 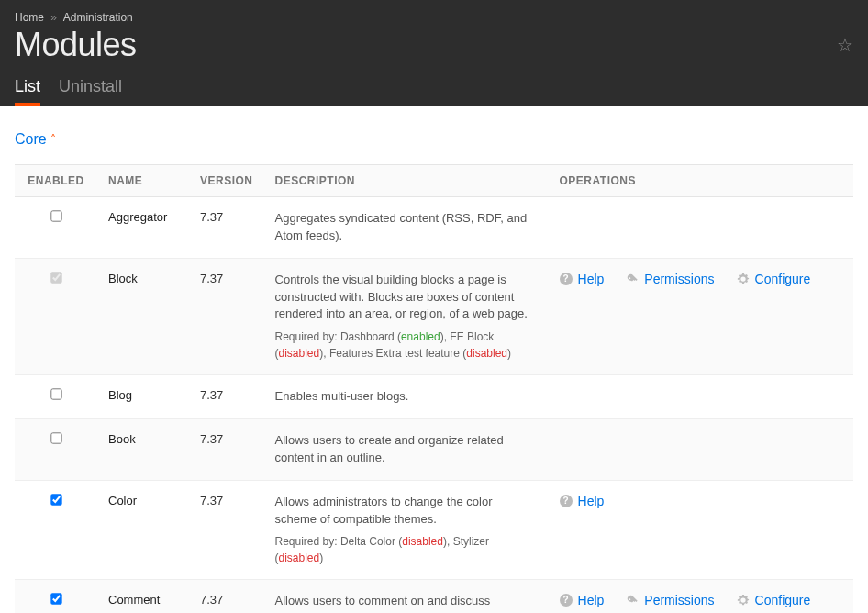 What do you see at coordinates (98, 17) in the screenshot?
I see `breadcrumb-admin: Administration` at bounding box center [98, 17].